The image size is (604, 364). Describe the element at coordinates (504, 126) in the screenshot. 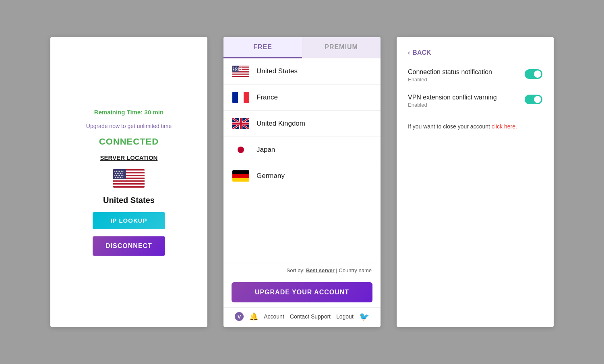

I see `close-account-link: click here.` at that location.